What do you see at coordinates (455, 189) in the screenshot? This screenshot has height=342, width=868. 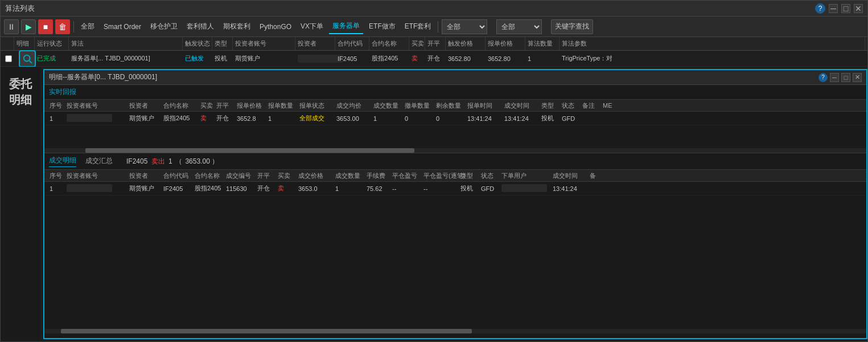 I see `trade-table-row: 1 期货账户 IF2405 股指2405 115630 开仓 卖 3653.0 …` at bounding box center [455, 189].